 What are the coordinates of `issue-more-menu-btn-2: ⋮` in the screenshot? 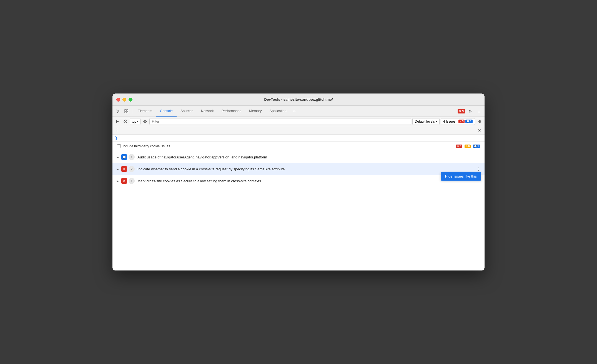 It's located at (478, 169).